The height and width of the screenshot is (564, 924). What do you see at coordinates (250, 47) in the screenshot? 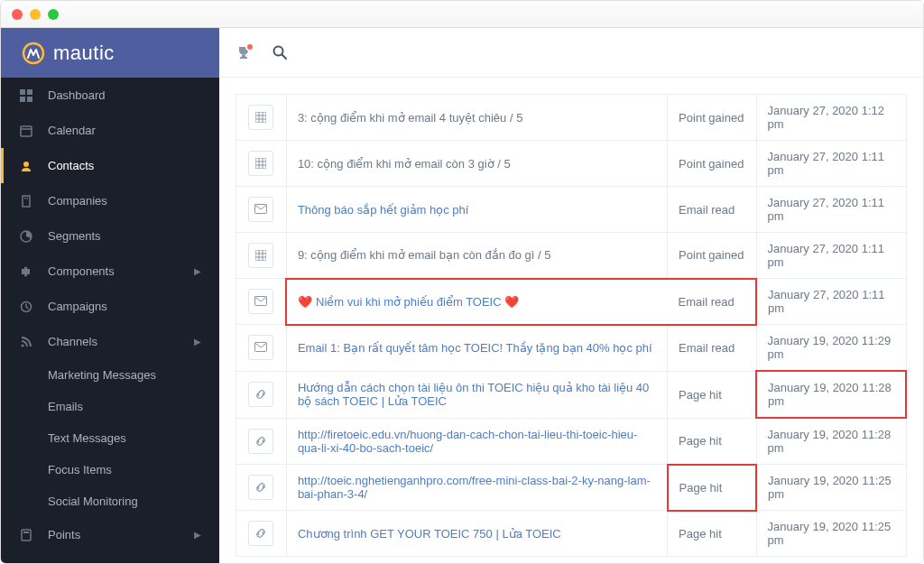
I see `notification-badge` at bounding box center [250, 47].